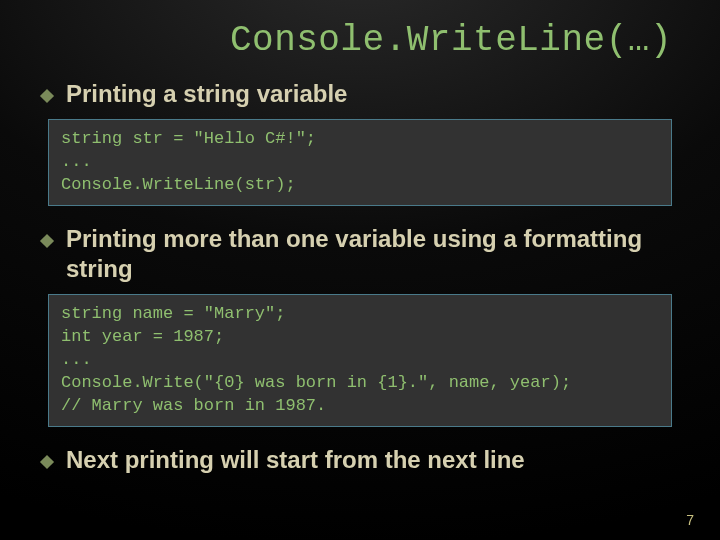  What do you see at coordinates (360, 40) in the screenshot?
I see `slide-title: Console.WriteLine(…)` at bounding box center [360, 40].